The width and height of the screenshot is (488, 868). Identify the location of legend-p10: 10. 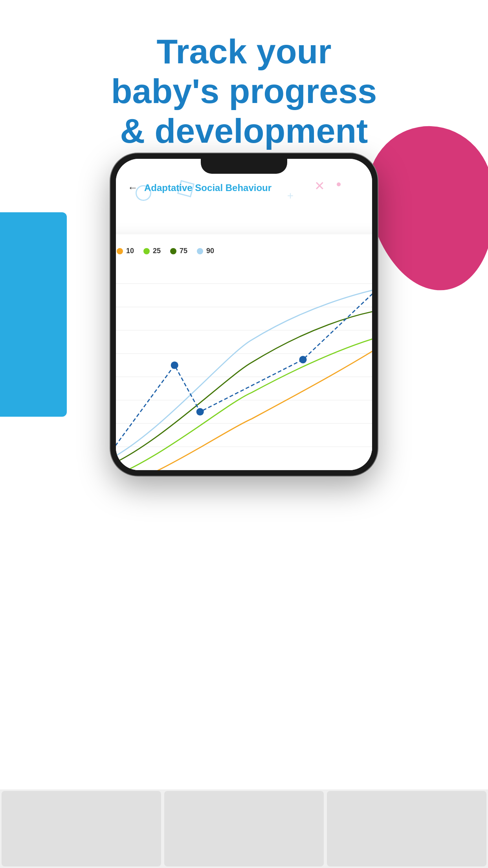
(125, 251).